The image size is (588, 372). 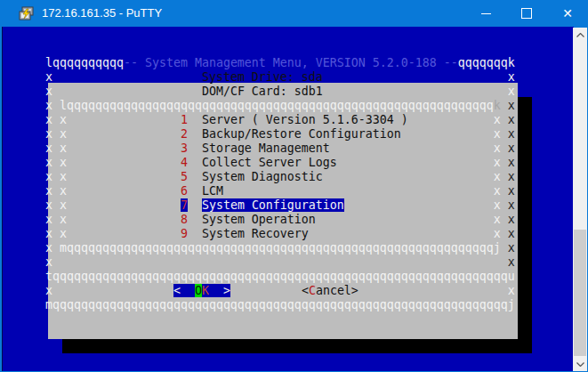 What do you see at coordinates (259, 291) in the screenshot?
I see `terminal-row: x < OK > <Cancel> x` at bounding box center [259, 291].